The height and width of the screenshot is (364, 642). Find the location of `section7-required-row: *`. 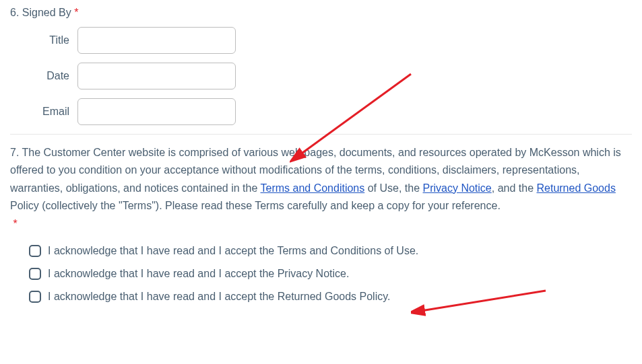

section7-required-row: * is located at coordinates (321, 224).